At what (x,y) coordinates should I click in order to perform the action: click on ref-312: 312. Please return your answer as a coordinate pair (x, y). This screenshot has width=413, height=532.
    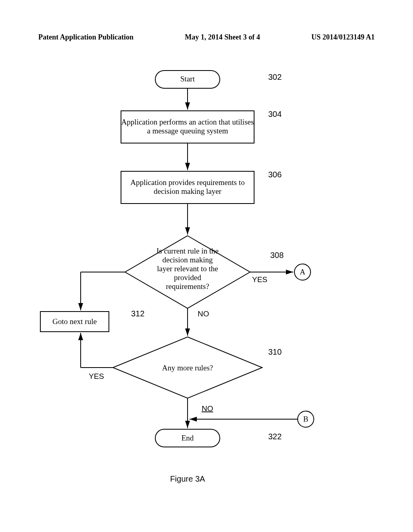
    Looking at the image, I should click on (138, 314).